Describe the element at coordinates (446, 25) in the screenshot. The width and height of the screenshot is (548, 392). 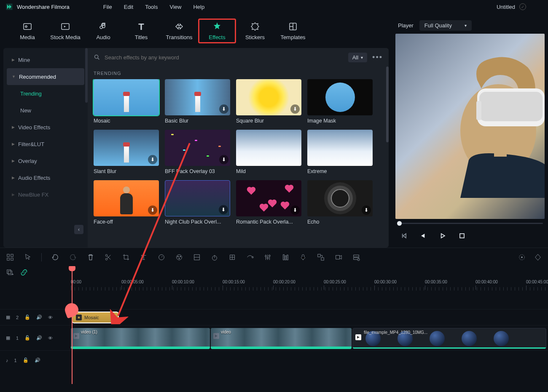
I see `quality-dropdown: Full Quality▾` at that location.